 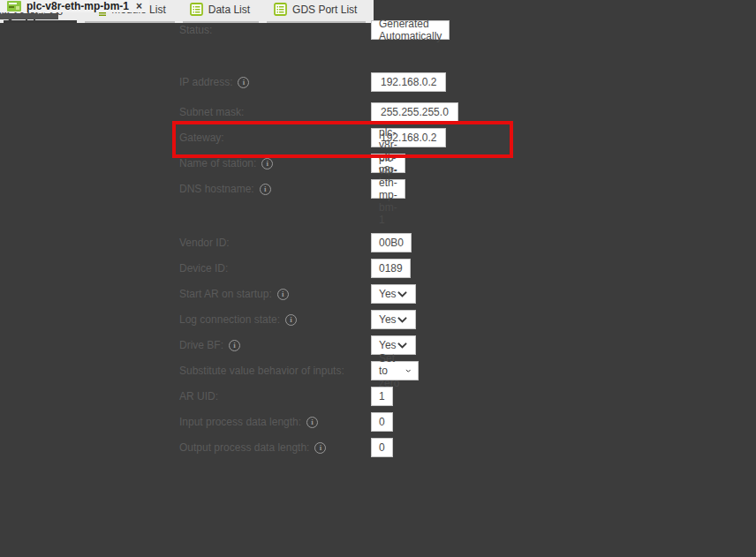 What do you see at coordinates (276, 396) in the screenshot?
I see `ar-uid-label: AR UID:` at bounding box center [276, 396].